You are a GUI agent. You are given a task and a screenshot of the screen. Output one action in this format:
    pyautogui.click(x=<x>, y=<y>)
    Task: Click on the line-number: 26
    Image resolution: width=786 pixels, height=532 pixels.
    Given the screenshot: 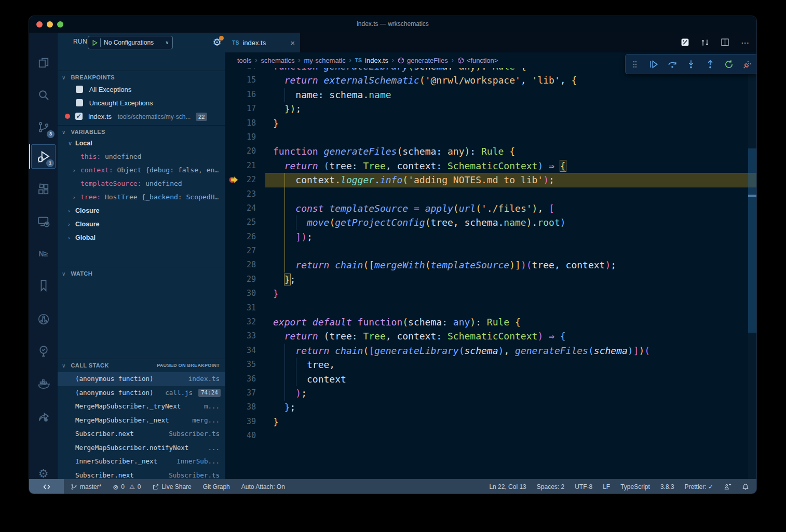 What is the action you would take?
    pyautogui.click(x=240, y=237)
    